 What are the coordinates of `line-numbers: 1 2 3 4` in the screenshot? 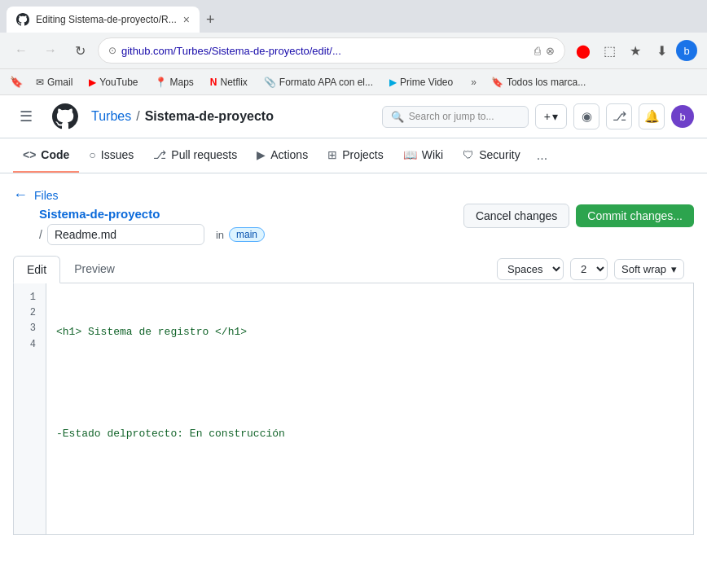 It's located at (30, 409).